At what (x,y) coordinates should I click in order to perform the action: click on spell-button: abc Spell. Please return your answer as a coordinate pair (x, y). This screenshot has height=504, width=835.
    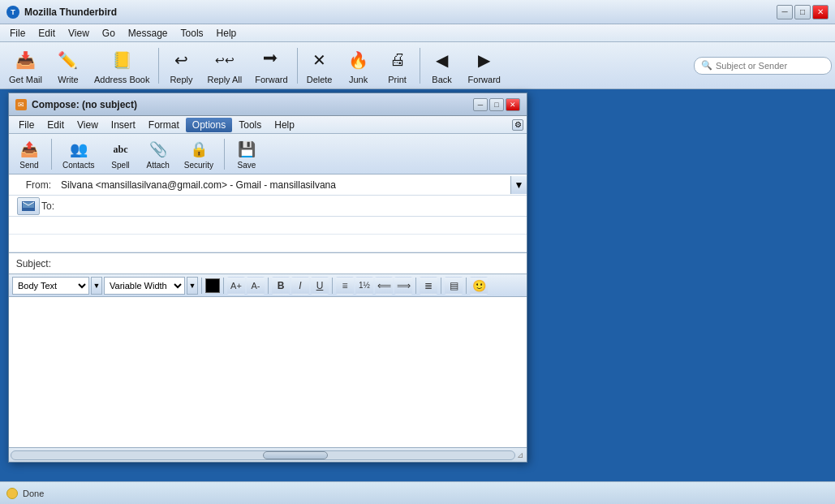
    Looking at the image, I should click on (120, 154).